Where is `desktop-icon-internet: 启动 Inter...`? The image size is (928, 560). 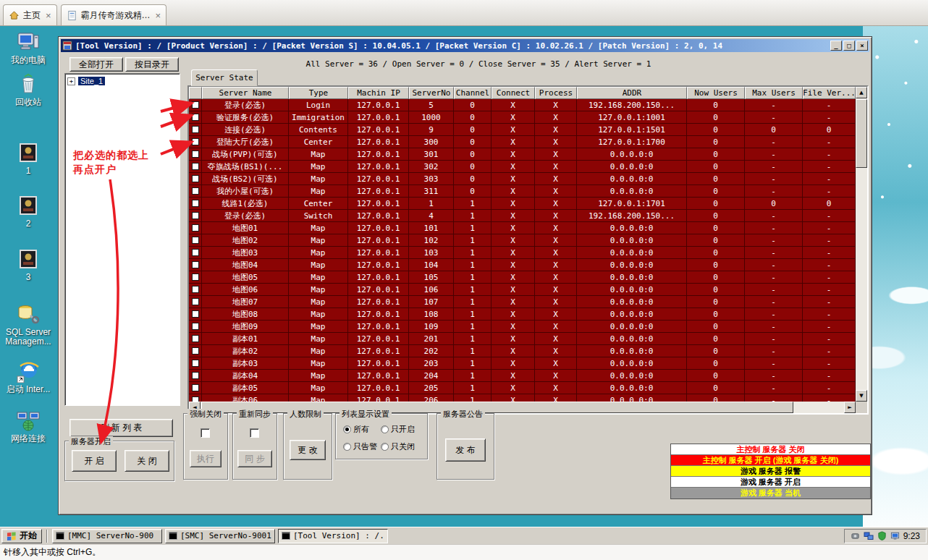 desktop-icon-internet: 启动 Inter... is located at coordinates (28, 377).